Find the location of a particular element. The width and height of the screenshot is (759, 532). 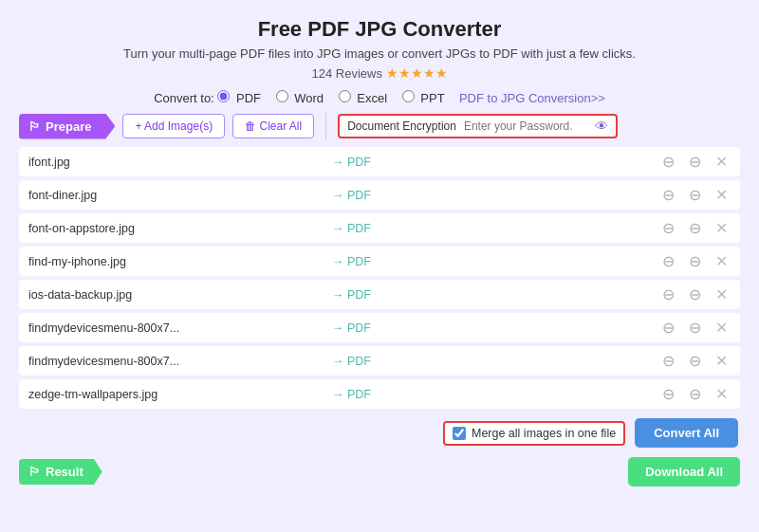

file-name: ifont.jpg is located at coordinates (180, 162).